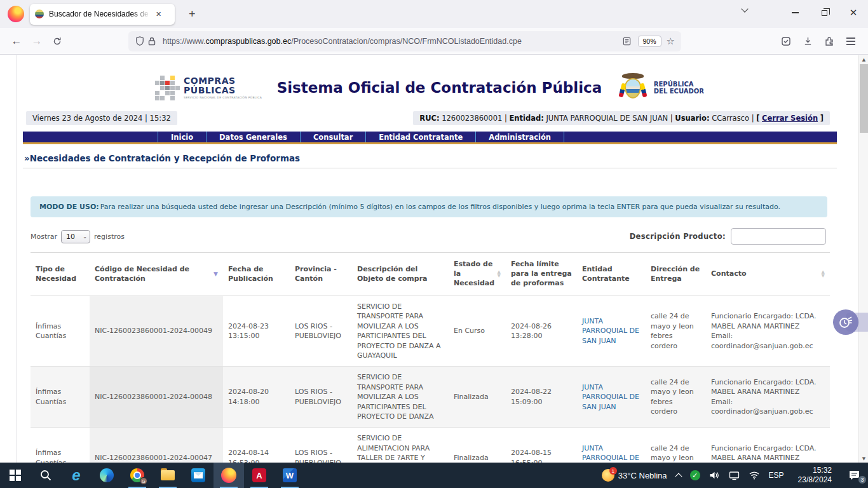  Describe the element at coordinates (768, 274) in the screenshot. I see `header-contacto: Contacto▲▼` at that location.